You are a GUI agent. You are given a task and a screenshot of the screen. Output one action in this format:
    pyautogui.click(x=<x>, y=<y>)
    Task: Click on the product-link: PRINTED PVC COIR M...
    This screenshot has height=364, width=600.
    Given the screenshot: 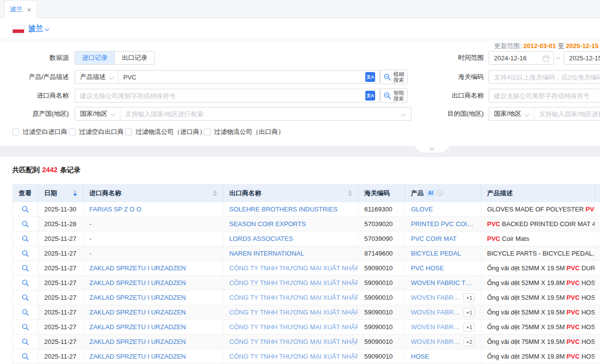 What is the action you would take?
    pyautogui.click(x=443, y=224)
    